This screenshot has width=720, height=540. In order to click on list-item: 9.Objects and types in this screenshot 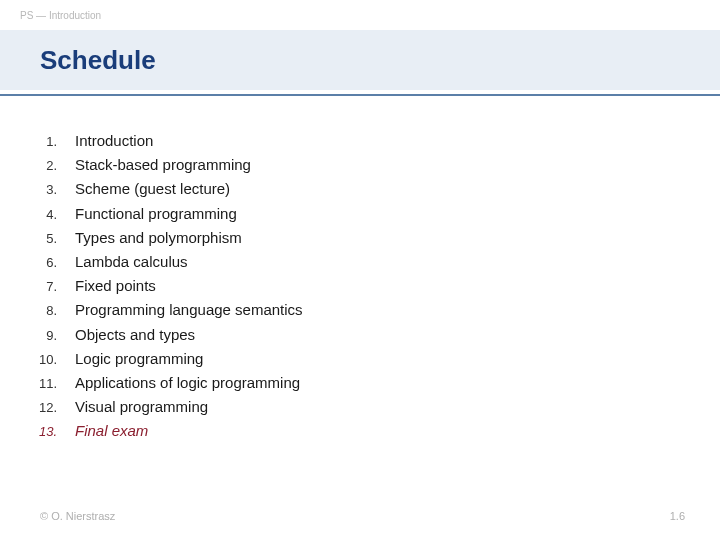, I will do `click(360, 334)`.